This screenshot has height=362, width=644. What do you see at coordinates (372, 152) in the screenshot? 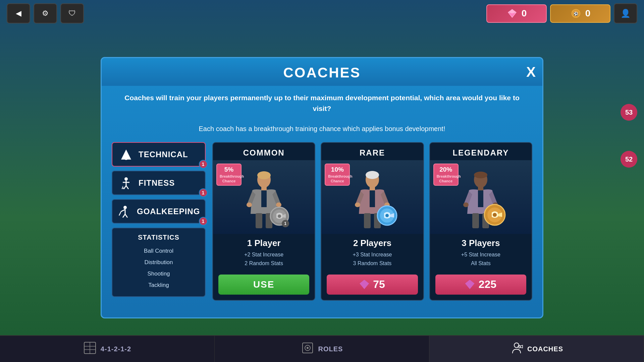
I see `rare-title: RARE` at bounding box center [372, 152].